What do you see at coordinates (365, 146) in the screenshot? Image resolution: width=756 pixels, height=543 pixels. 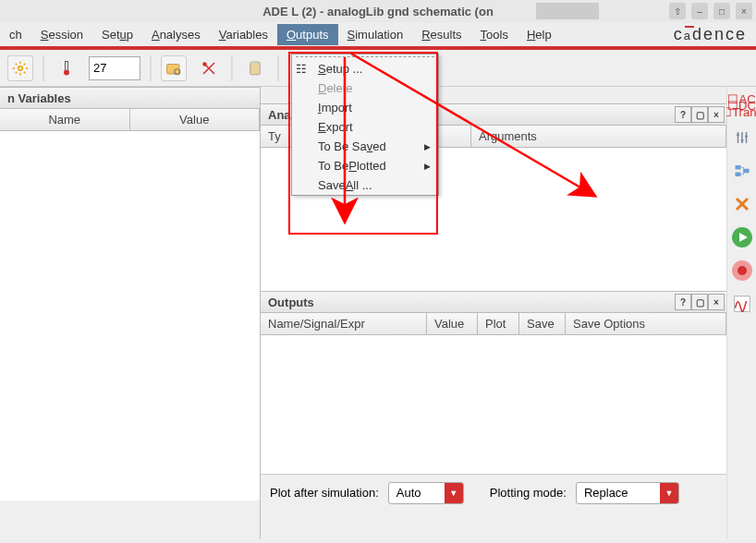 I see `dropdown-to-be-saved: To Be Saved▶` at bounding box center [365, 146].